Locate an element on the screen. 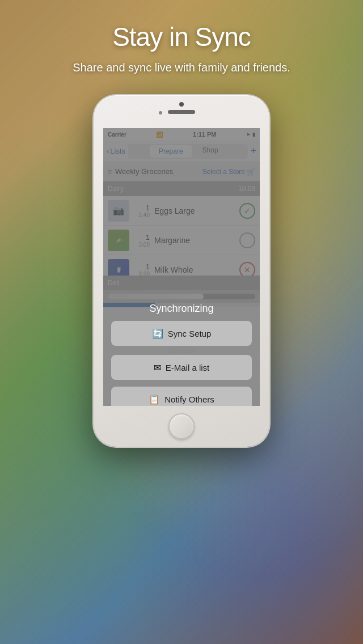 The image size is (363, 644). email-icon: ✉ is located at coordinates (158, 367).